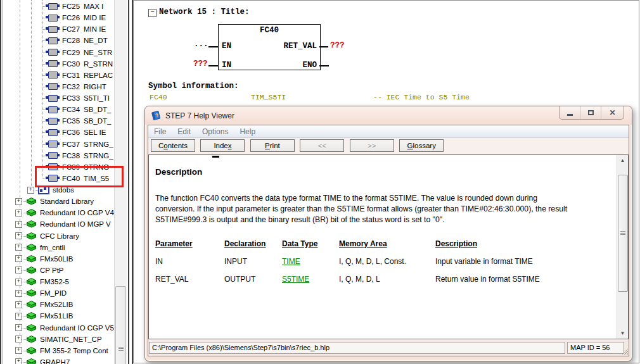 Image resolution: width=640 pixels, height=364 pixels. Describe the element at coordinates (152, 13) in the screenshot. I see `network-collapse-icon: −` at that location.